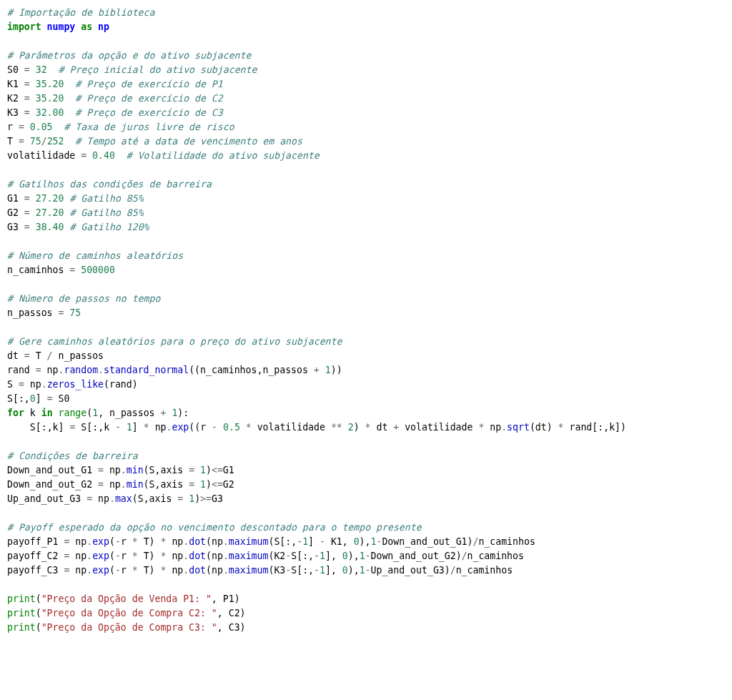  What do you see at coordinates (149, 127) in the screenshot?
I see `comment: # Taxa de juros livre de risco` at bounding box center [149, 127].